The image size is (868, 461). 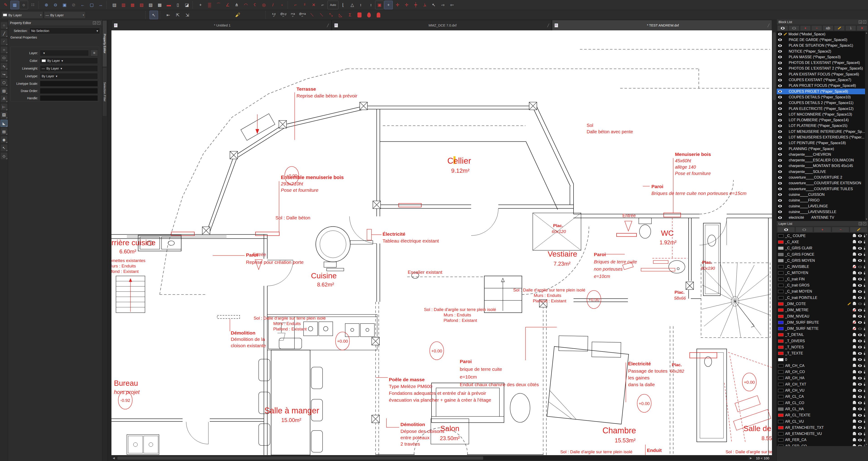 I want to click on select-pointer-button: ↖, so click(x=154, y=15).